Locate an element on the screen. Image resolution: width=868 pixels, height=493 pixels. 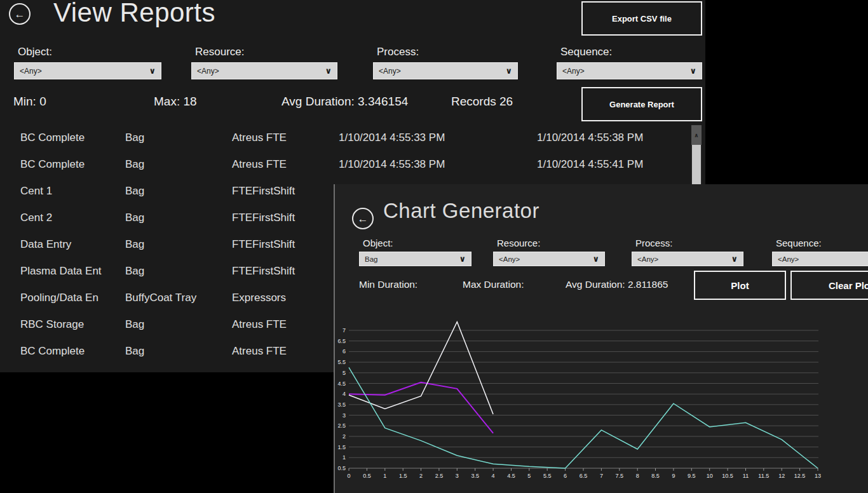
page-title: Chart Generator is located at coordinates (461, 211).